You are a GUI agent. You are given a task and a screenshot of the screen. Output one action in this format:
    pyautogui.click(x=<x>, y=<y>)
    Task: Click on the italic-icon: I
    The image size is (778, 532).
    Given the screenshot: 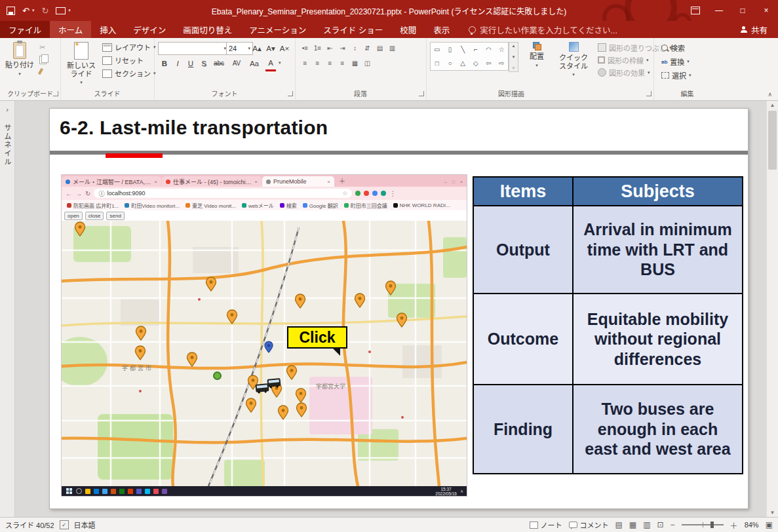 What is the action you would take?
    pyautogui.click(x=178, y=63)
    